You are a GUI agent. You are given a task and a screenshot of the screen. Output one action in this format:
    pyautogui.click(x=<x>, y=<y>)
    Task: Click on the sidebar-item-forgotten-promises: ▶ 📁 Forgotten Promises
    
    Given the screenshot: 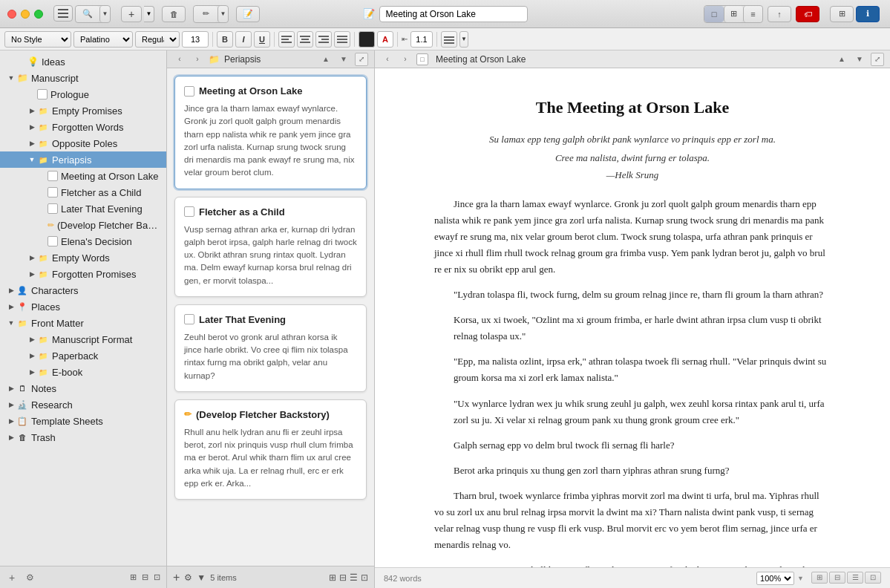 What is the action you would take?
    pyautogui.click(x=83, y=274)
    